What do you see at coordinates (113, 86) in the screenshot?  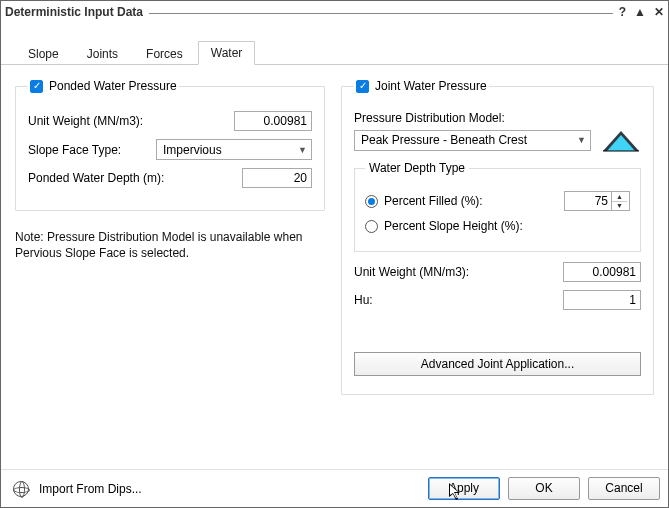 I see `ponded-title: Ponded Water Pressure` at bounding box center [113, 86].